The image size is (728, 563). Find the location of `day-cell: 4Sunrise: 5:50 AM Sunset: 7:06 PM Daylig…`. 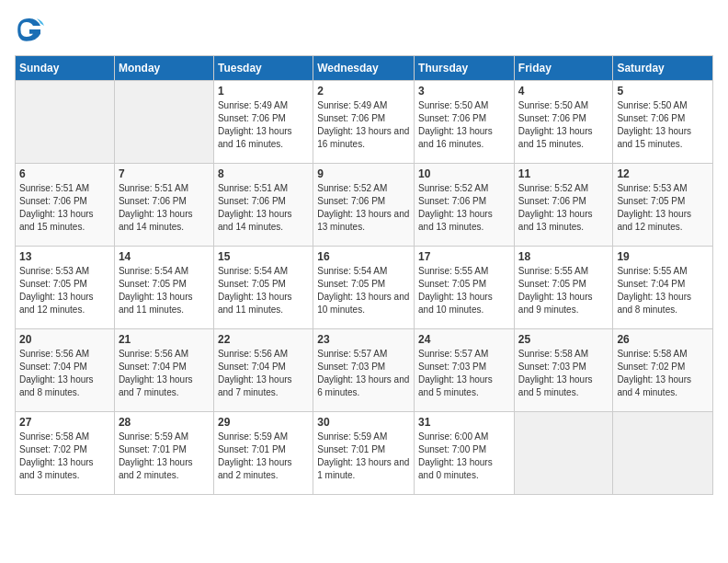

day-cell: 4Sunrise: 5:50 AM Sunset: 7:06 PM Daylig… is located at coordinates (563, 122).